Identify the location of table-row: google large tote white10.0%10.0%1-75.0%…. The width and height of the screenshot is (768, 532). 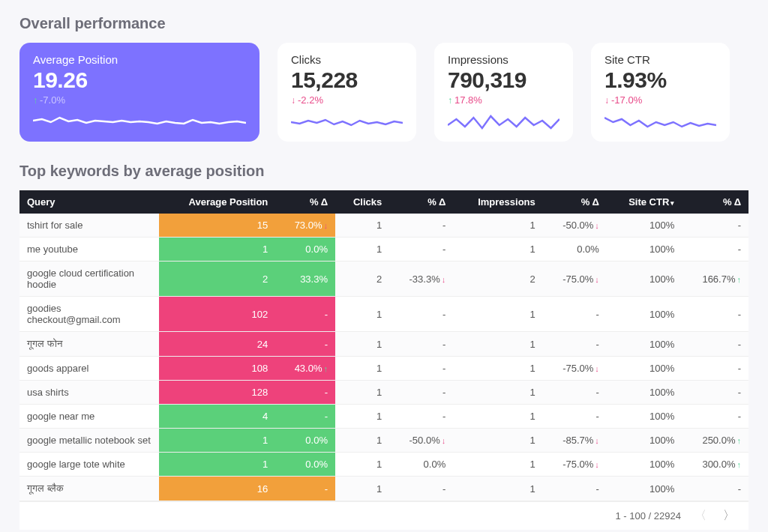
(384, 465).